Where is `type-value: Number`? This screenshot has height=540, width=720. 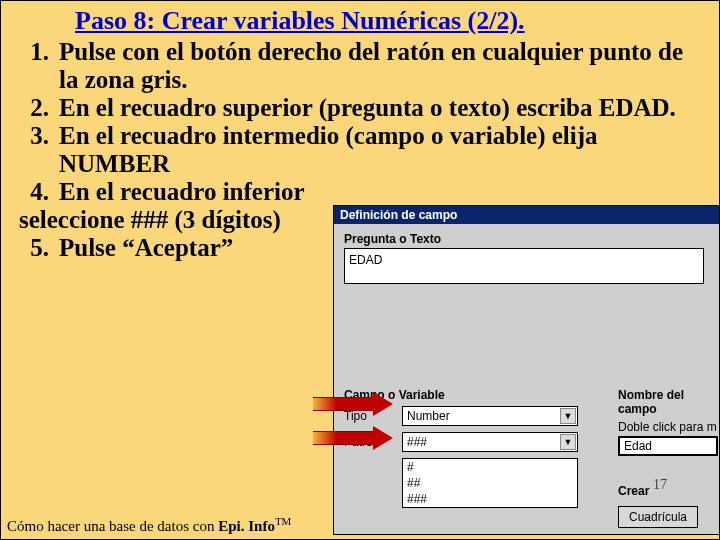
type-value: Number is located at coordinates (428, 416).